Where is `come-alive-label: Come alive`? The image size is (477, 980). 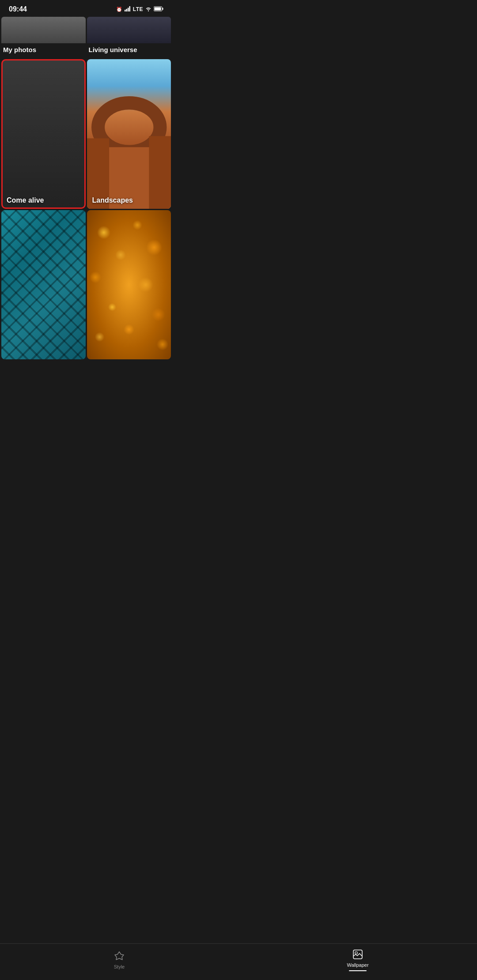
come-alive-label: Come alive is located at coordinates (25, 200).